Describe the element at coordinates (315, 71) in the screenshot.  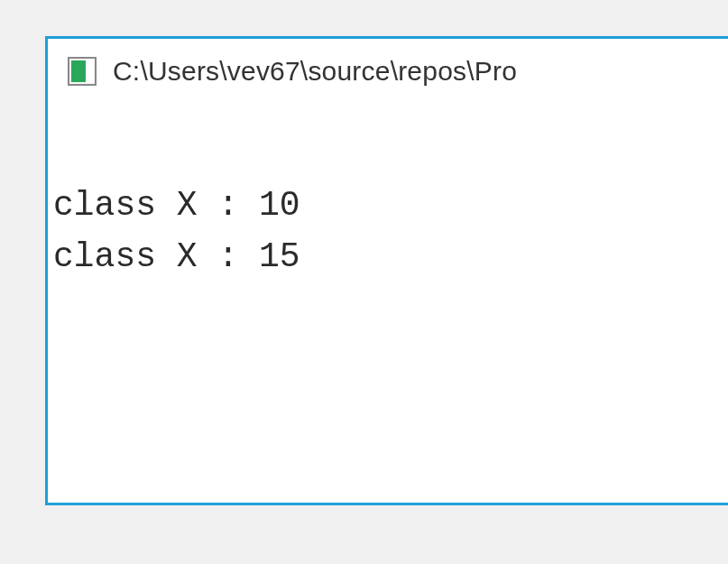
I see `window-title: C:\Users\vev67\source\repos\Pro` at that location.